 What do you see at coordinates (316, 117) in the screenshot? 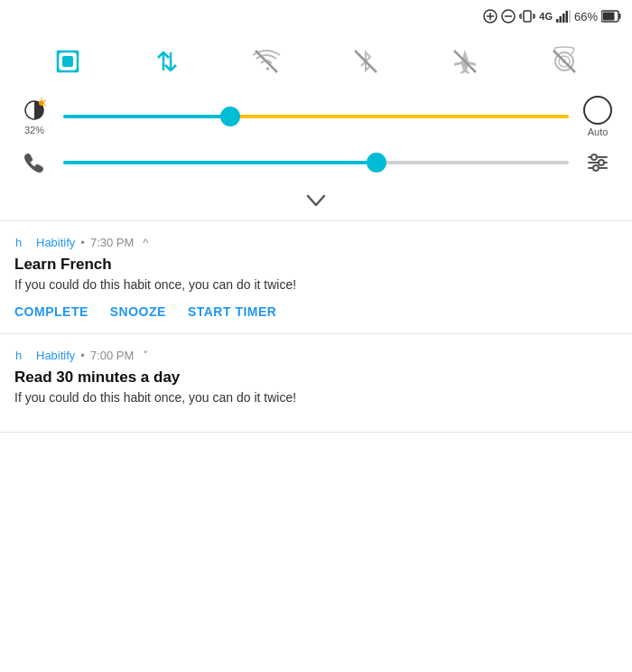
I see `brightness-slider-row: 32% Auto` at bounding box center [316, 117].